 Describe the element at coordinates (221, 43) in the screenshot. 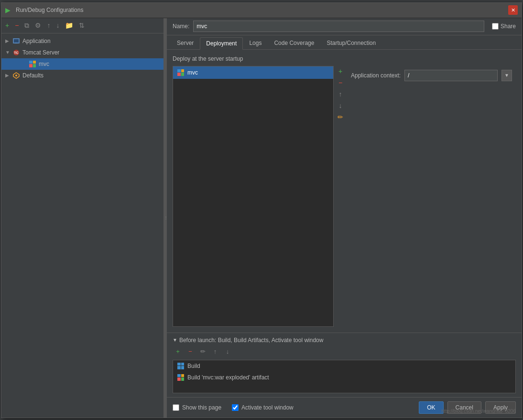

I see `tab-deployment: Deployment` at that location.